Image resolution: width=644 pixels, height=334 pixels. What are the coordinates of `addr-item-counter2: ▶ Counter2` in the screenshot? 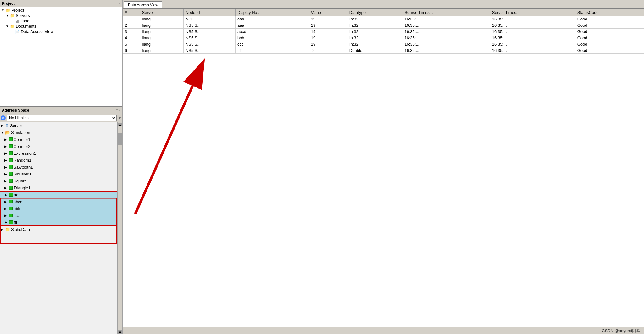 It's located at (58, 146).